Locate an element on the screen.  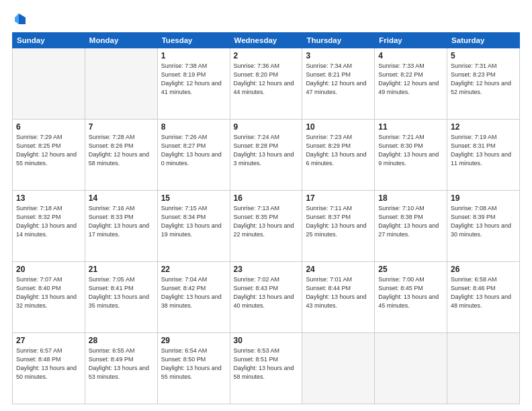
day-number: 27 is located at coordinates (48, 340).